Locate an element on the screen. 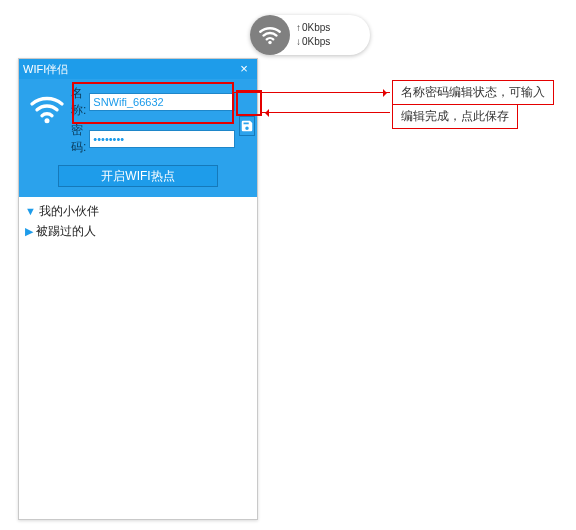  speed-rates: 0Kbps 0Kbps is located at coordinates (313, 35).